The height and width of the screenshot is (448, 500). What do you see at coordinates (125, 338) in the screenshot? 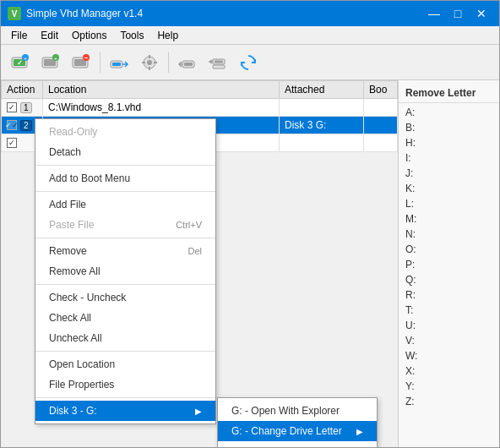
I see `ctx-uncheck-all: Uncheck All` at bounding box center [125, 338].